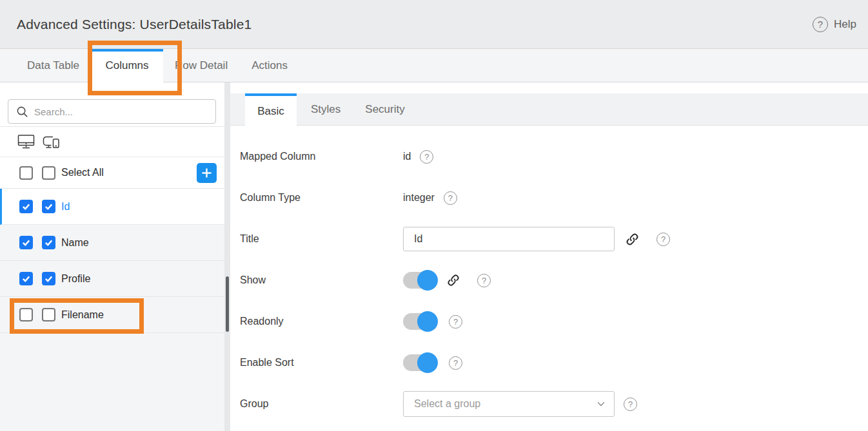  What do you see at coordinates (549, 110) in the screenshot?
I see `panel-tabs: Basic Styles Security` at bounding box center [549, 110].